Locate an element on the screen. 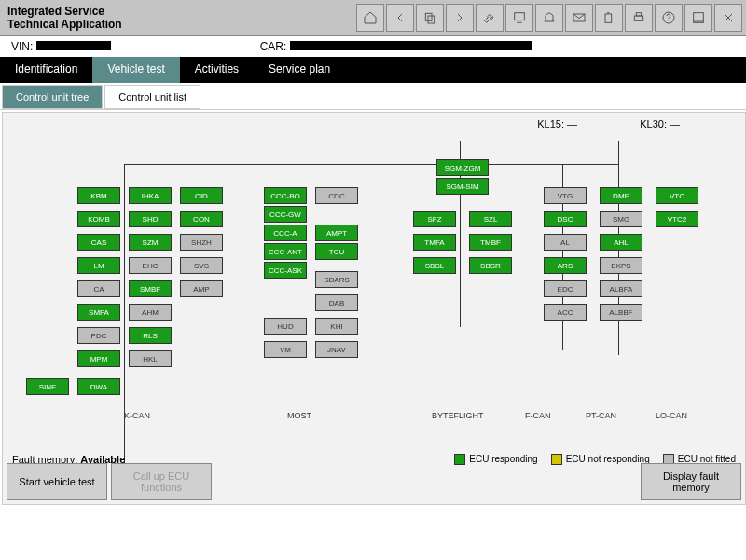  ecu-lm: LM is located at coordinates (99, 266).